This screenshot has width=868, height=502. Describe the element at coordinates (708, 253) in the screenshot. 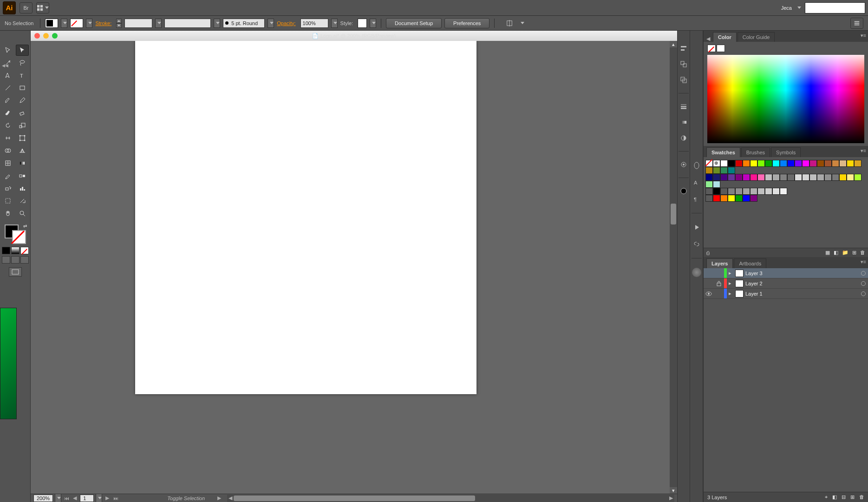

I see `swatch-libraries-icon: ⎙` at that location.